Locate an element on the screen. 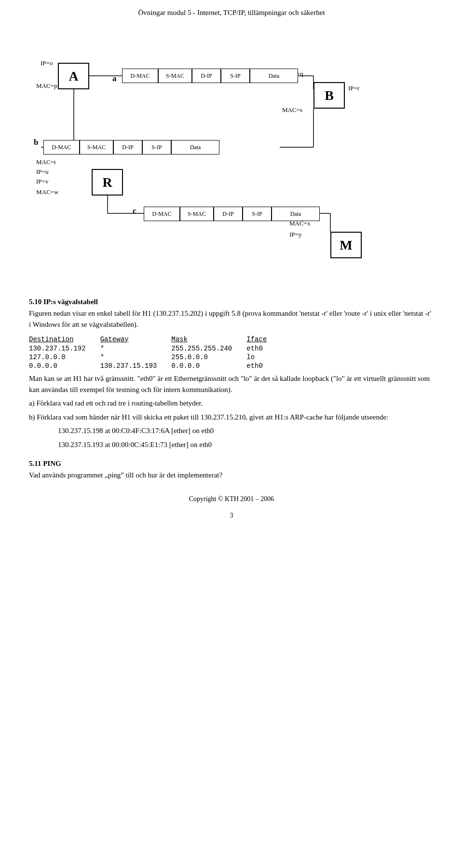  routing-table: Destination Gateway Mask Iface 130.237.1… is located at coordinates (232, 353).